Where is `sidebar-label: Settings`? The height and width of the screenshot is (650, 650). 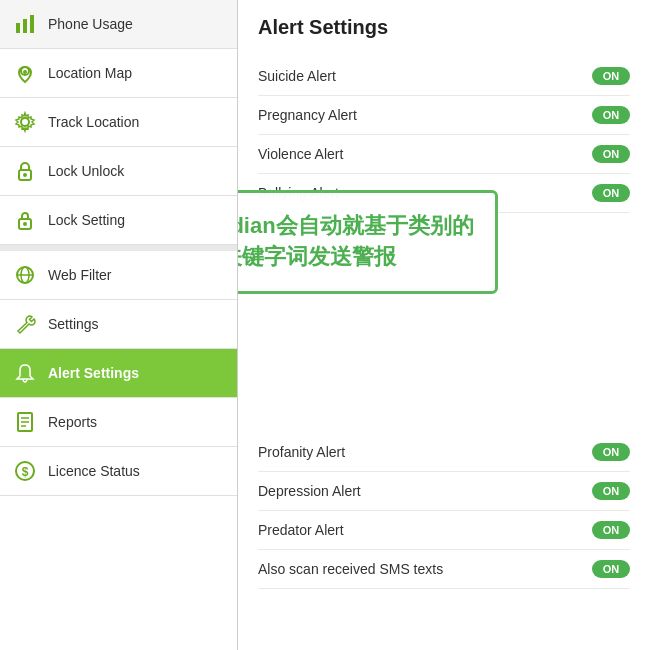
sidebar-label: Settings is located at coordinates (74, 324).